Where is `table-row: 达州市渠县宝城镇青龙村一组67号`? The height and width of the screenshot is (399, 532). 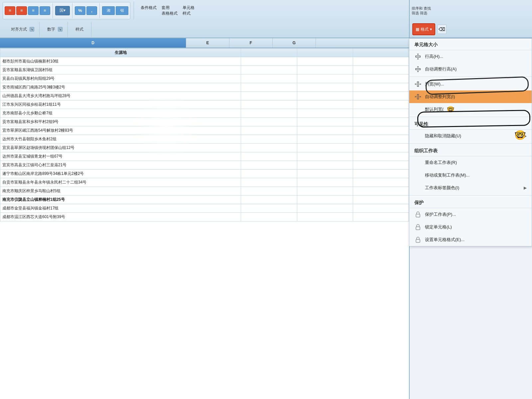 table-row: 达州市渠县宝城镇青龙村一组67号 is located at coordinates (205, 157).